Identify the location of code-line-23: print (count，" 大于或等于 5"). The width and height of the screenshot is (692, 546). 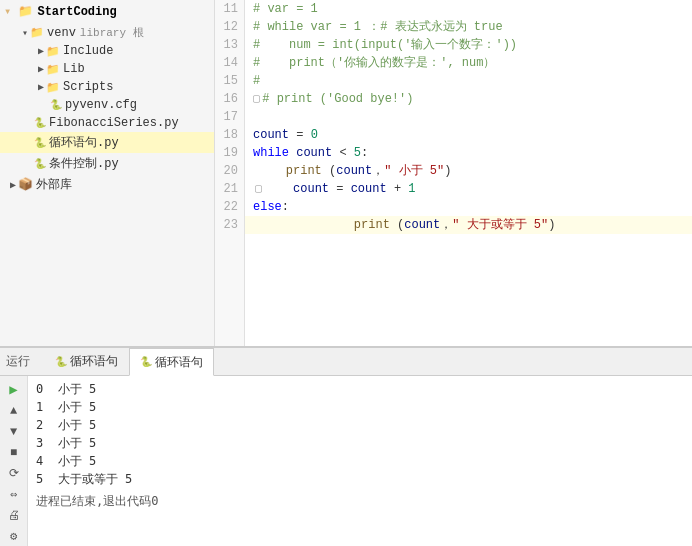
(468, 225).